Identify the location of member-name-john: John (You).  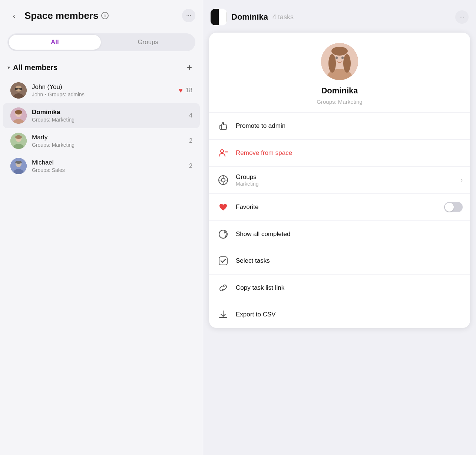
(103, 87).